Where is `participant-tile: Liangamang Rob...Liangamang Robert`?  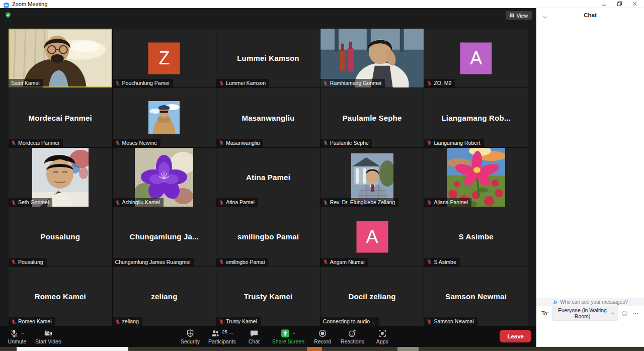 participant-tile: Liangamang Rob...Liangamang Robert is located at coordinates (476, 118).